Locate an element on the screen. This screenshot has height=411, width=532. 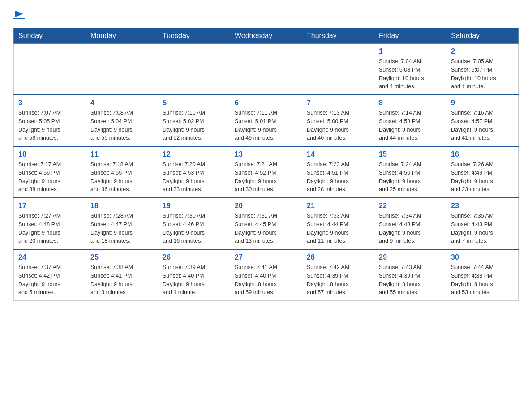
calendar-cell: 24Sunrise: 7:37 AMSunset: 4:42 PMDayligh… is located at coordinates (50, 275).